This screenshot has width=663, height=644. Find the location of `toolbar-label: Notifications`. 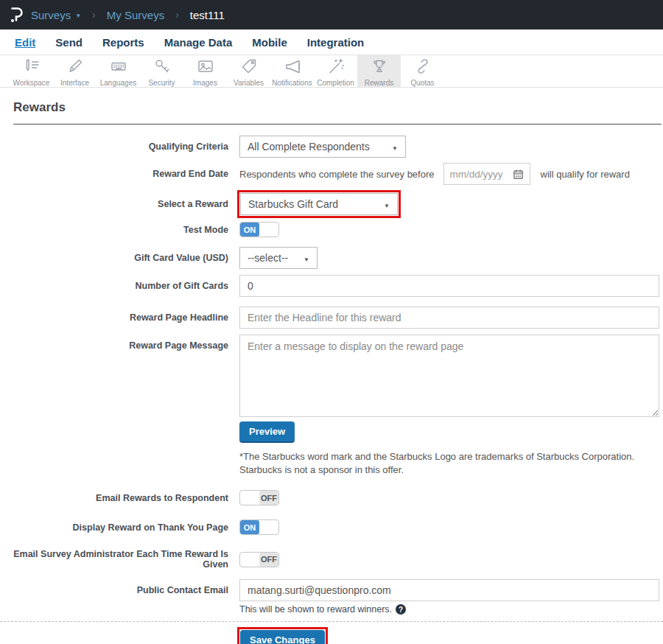

toolbar-label: Notifications is located at coordinates (292, 83).